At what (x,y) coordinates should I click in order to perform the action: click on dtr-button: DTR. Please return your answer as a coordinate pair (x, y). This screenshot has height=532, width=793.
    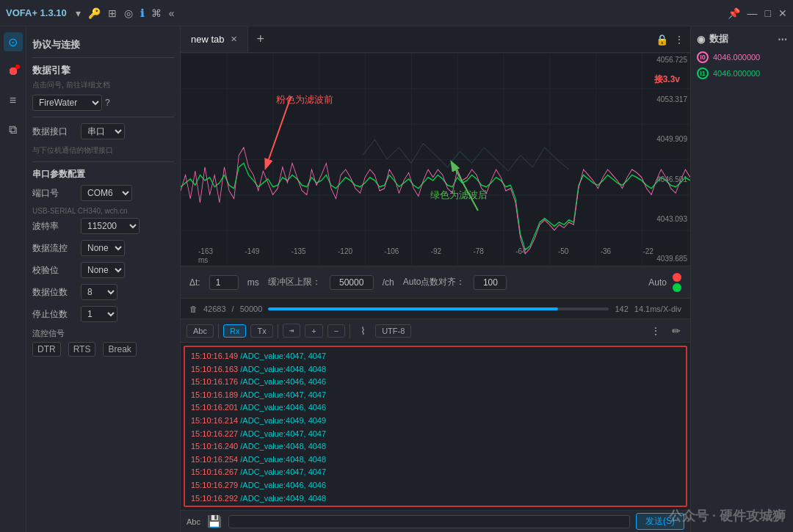
    Looking at the image, I should click on (47, 349).